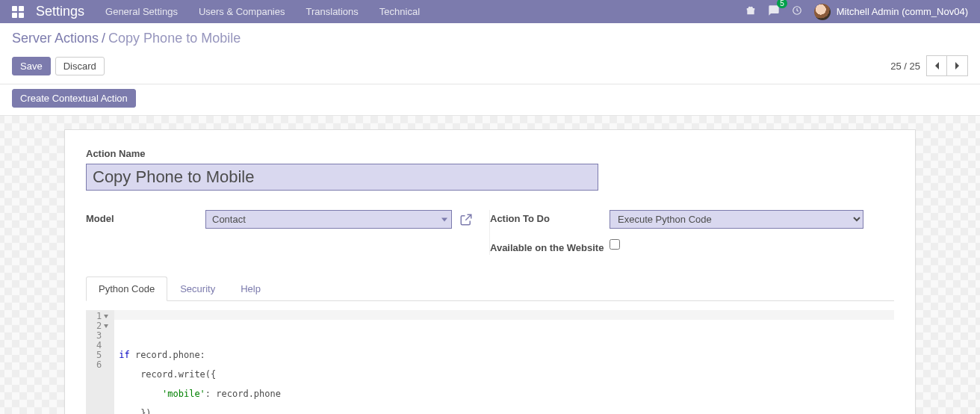 The width and height of the screenshot is (980, 414). Describe the element at coordinates (490, 154) in the screenshot. I see `action-name-label: Action Name` at that location.